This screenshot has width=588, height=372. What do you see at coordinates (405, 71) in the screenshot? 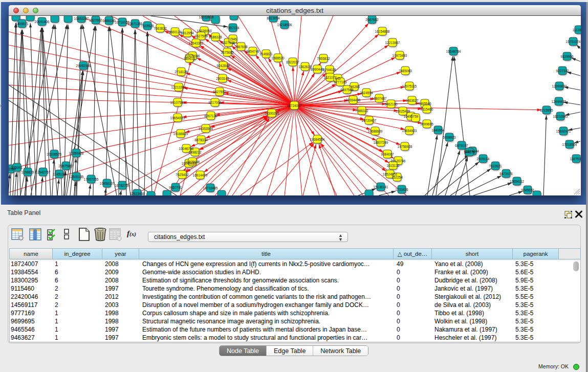
I see `svg-text: 7485063` at bounding box center [405, 71].